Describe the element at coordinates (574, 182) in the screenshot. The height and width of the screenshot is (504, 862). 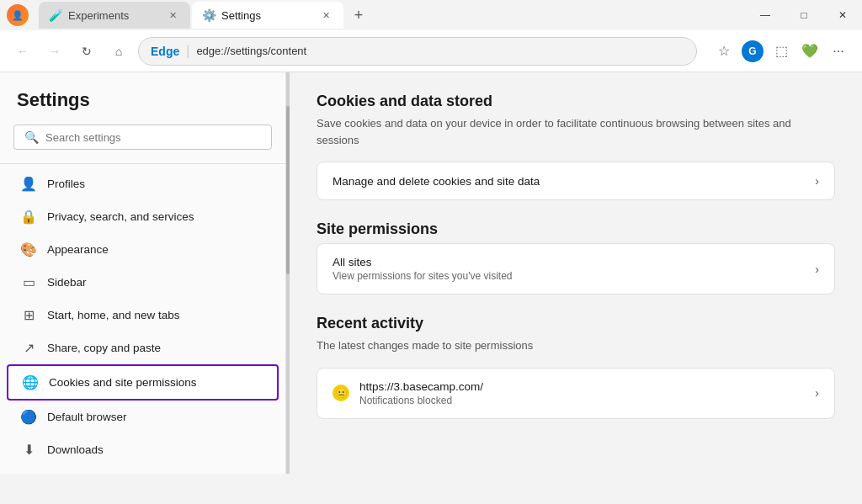
I see `manage-cookies-label: Manage and delete cookies and site data` at that location.